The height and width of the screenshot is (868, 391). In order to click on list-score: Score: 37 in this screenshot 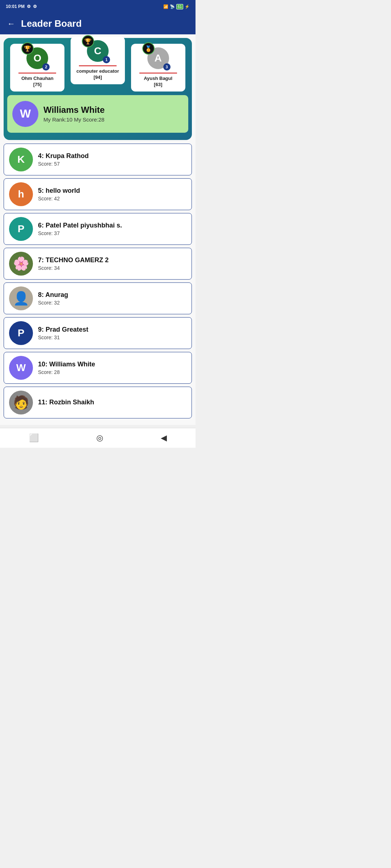, I will do `click(80, 233)`.